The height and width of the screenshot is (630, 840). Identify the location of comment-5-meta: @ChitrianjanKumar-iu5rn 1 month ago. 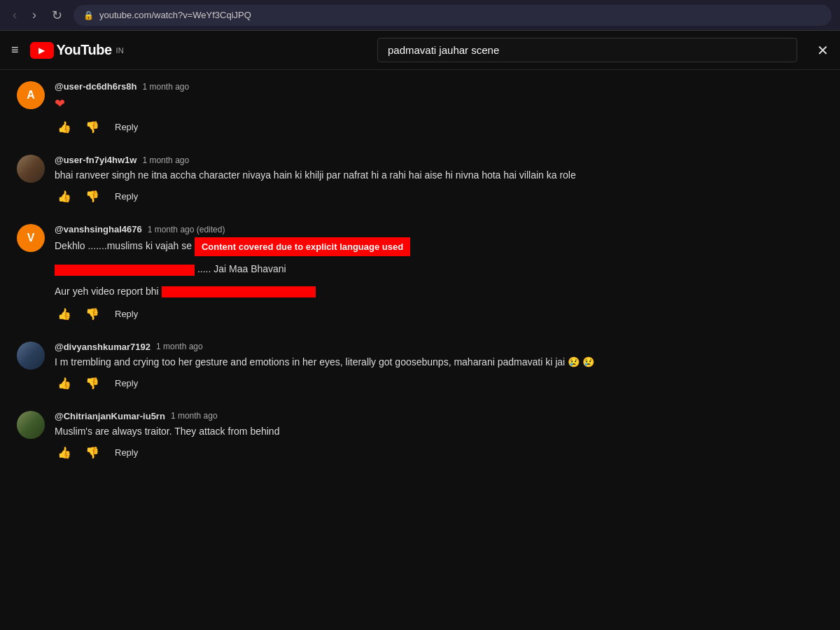
(439, 416).